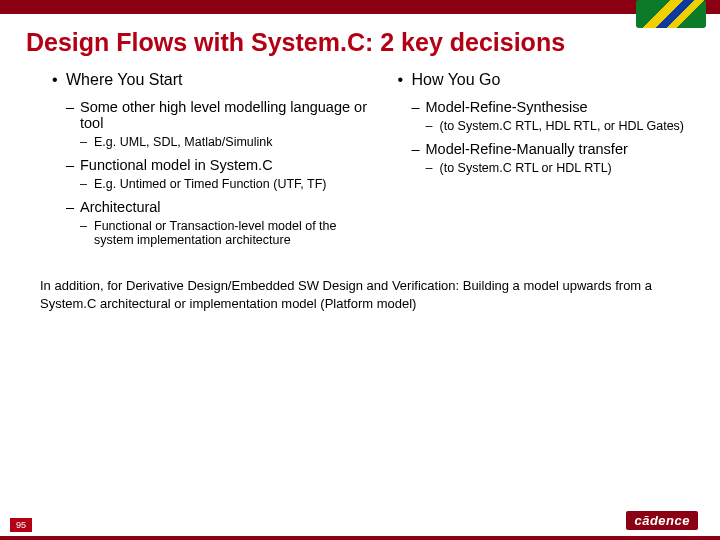  I want to click on text: Some other high level modelling language…, so click(224, 115).